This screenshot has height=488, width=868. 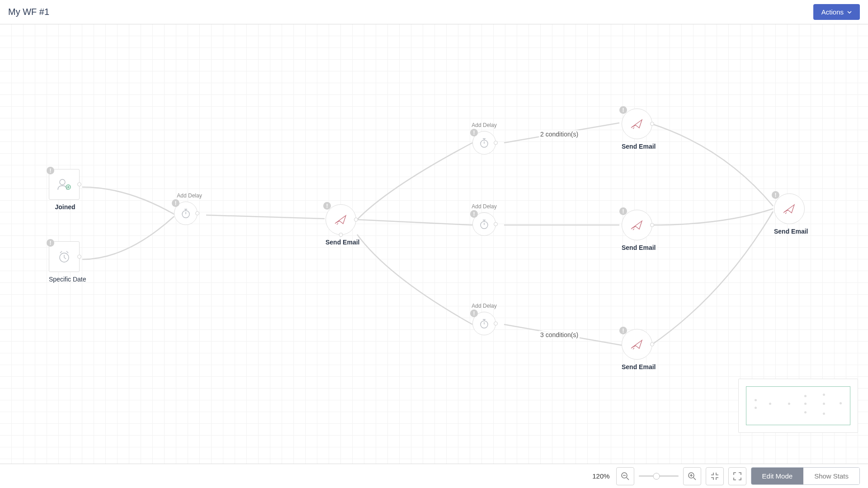 I want to click on zoom-in-button, so click(x=692, y=476).